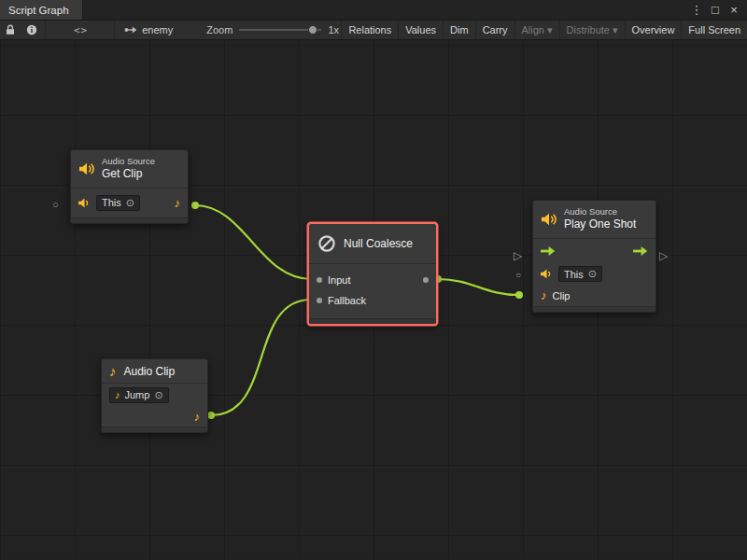 The width and height of the screenshot is (747, 560). What do you see at coordinates (339, 280) in the screenshot?
I see `input-label: Input` at bounding box center [339, 280].